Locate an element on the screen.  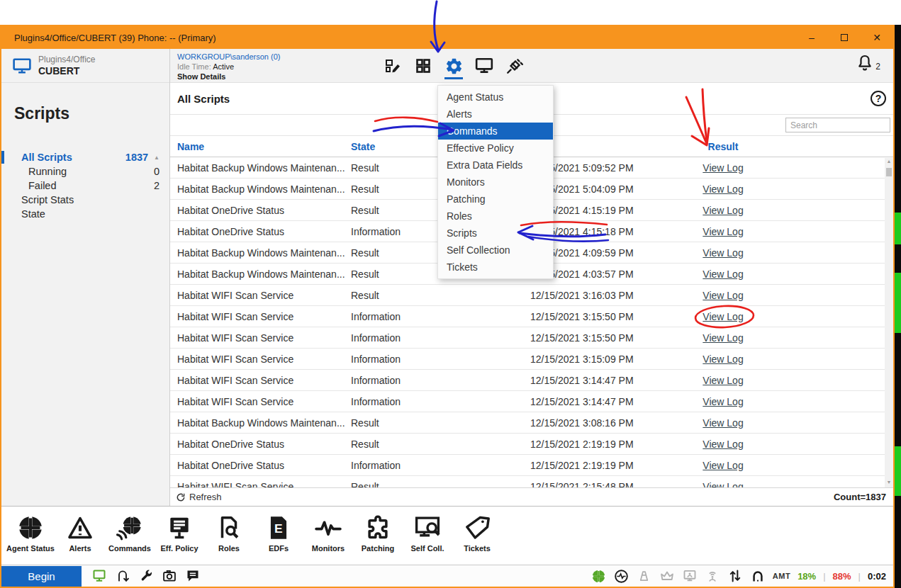
window-titlebar: Plugins4/Office/CUBERT (39) Phone: -- (P… is located at coordinates (447, 38).